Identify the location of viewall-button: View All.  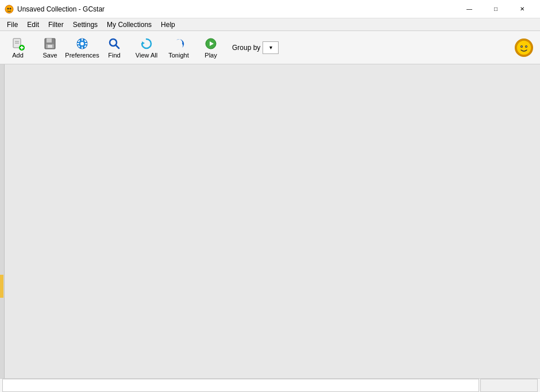
(146, 48).